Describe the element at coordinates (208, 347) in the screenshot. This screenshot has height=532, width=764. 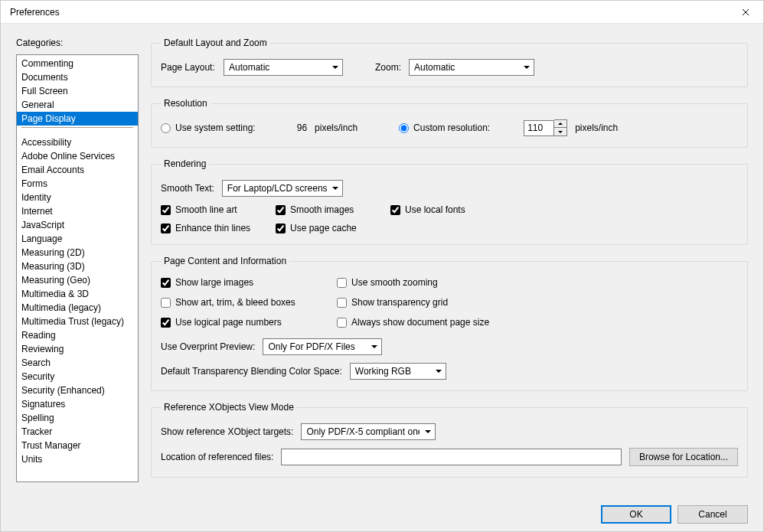
I see `overprint-label: Use Overprint Preview:` at that location.